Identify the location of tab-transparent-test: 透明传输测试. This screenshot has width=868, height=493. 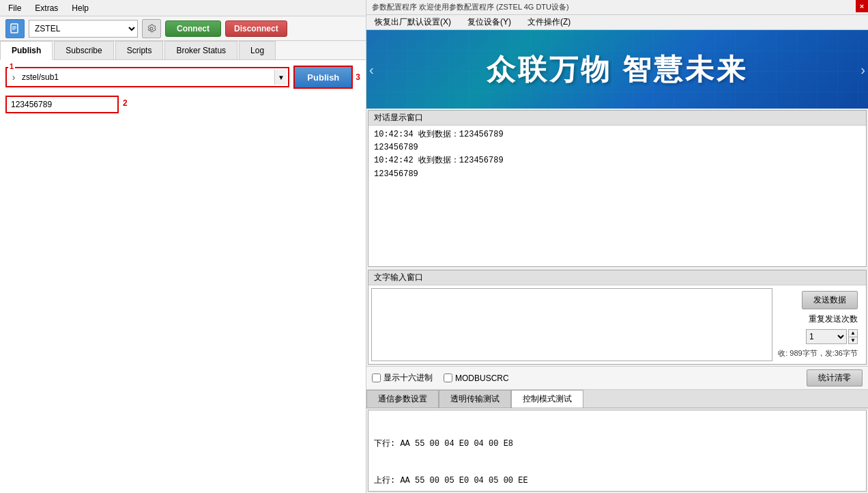
(475, 399).